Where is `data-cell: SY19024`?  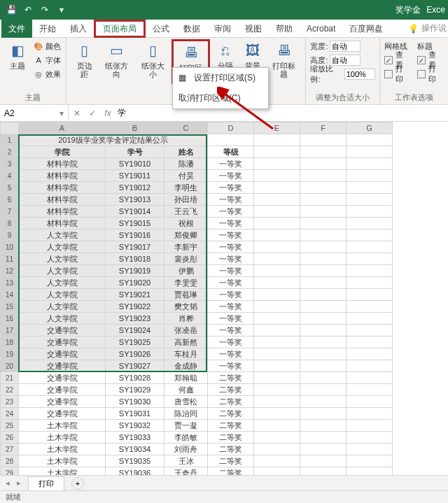 data-cell: SY19024 is located at coordinates (135, 330).